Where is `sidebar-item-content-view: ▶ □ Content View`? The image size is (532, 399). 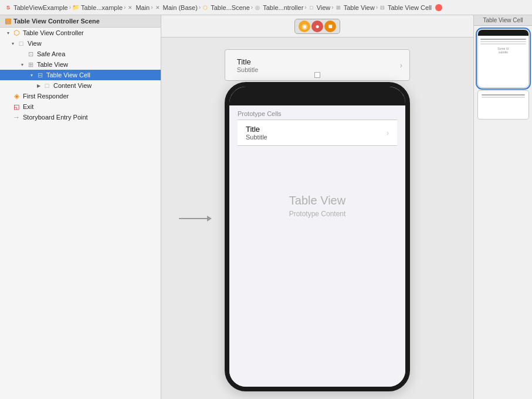 sidebar-item-content-view: ▶ □ Content View is located at coordinates (80, 86).